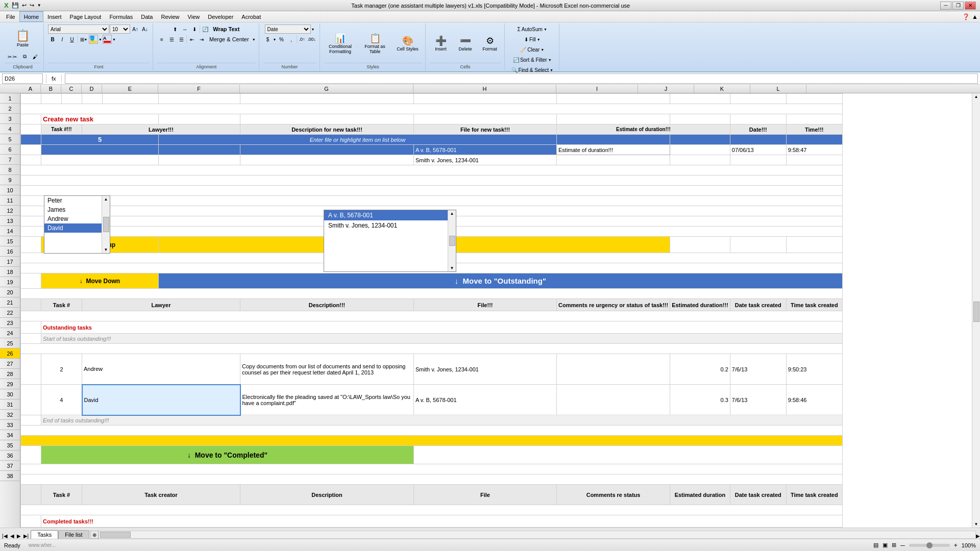 The image size is (980, 551). What do you see at coordinates (10, 160) in the screenshot?
I see `row-7: 7` at bounding box center [10, 160].